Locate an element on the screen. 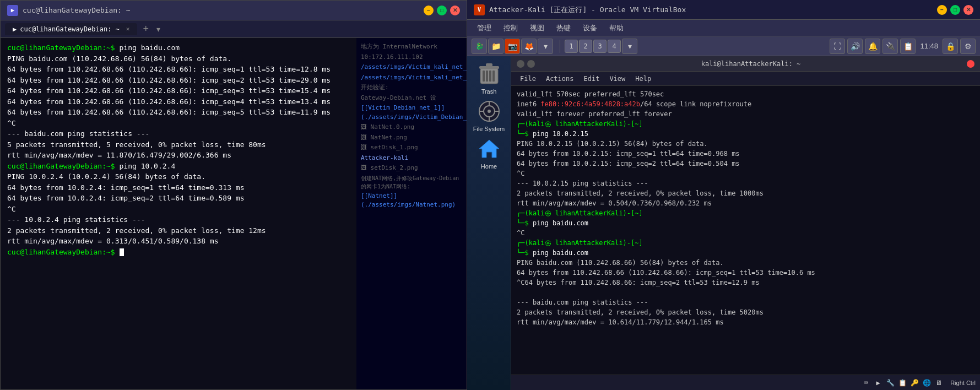  document-overlay: 地方为 InternalNetwork 10:172.16.111.102 /a… is located at coordinates (412, 214).